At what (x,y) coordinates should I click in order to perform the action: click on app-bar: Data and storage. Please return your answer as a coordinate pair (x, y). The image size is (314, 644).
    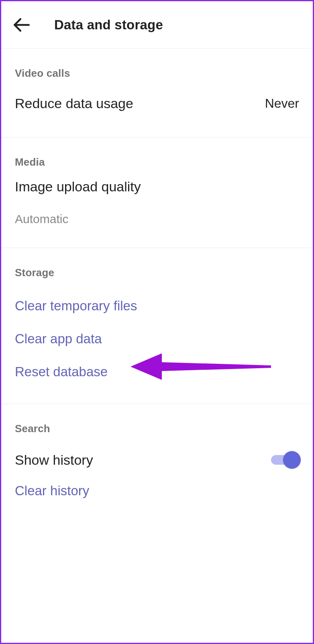
    Looking at the image, I should click on (157, 25).